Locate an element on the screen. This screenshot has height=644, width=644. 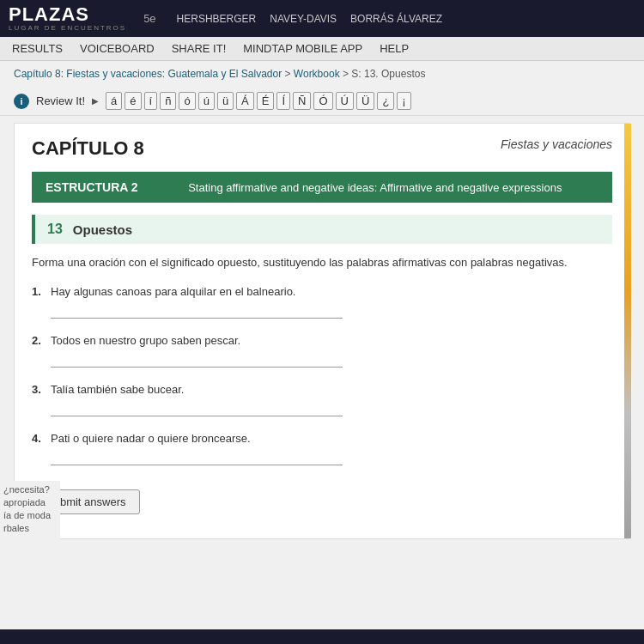
review-bar: i Review It! ▶ á é í ñ ó ú ü Á É Í Ñ Ó Ú… is located at coordinates (322, 101).